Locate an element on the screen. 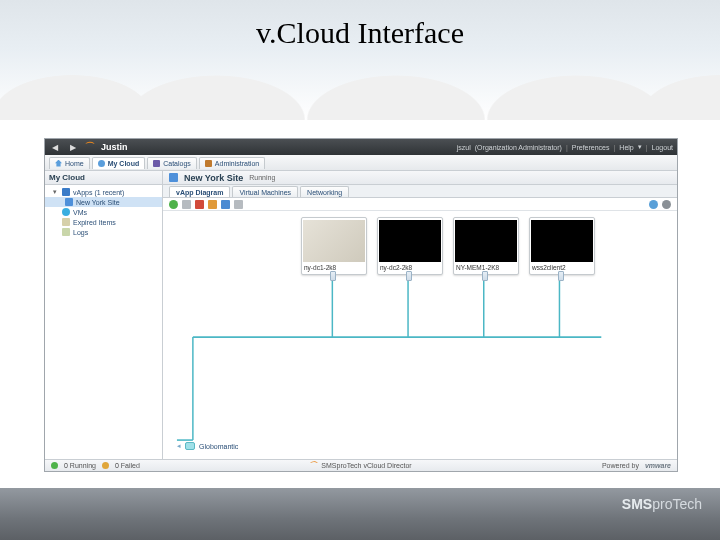 This screenshot has width=720, height=540. vapp-header-icon is located at coordinates (174, 178).